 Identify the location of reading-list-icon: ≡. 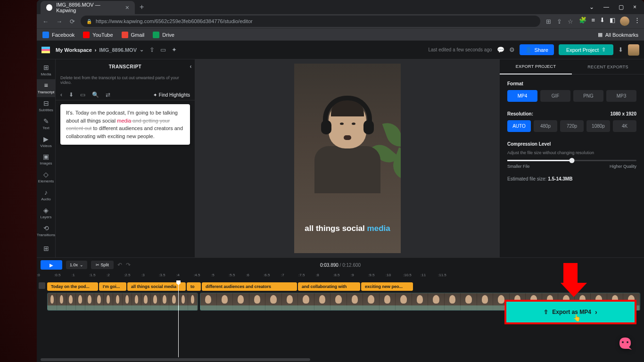
(593, 21).